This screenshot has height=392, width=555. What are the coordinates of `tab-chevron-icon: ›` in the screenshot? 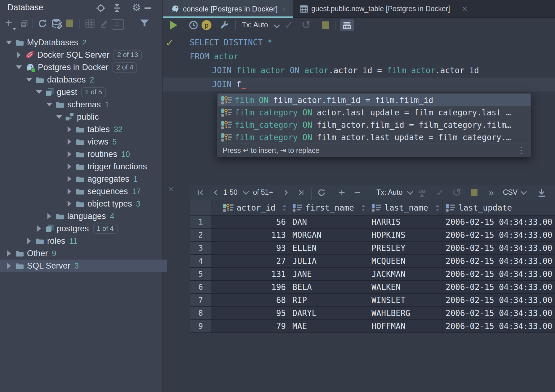 It's located at (284, 9).